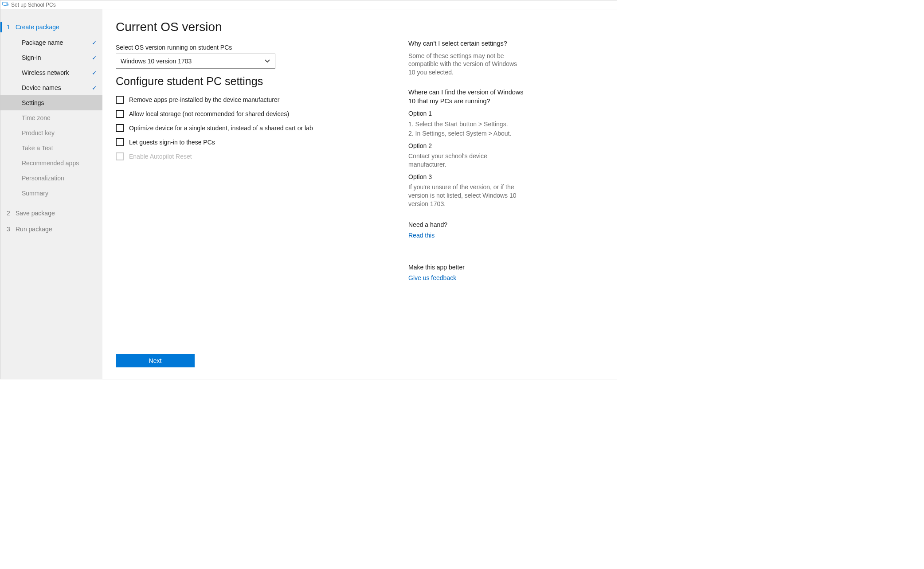 The width and height of the screenshot is (924, 569). What do you see at coordinates (267, 61) in the screenshot?
I see `chevron-down-icon` at bounding box center [267, 61].